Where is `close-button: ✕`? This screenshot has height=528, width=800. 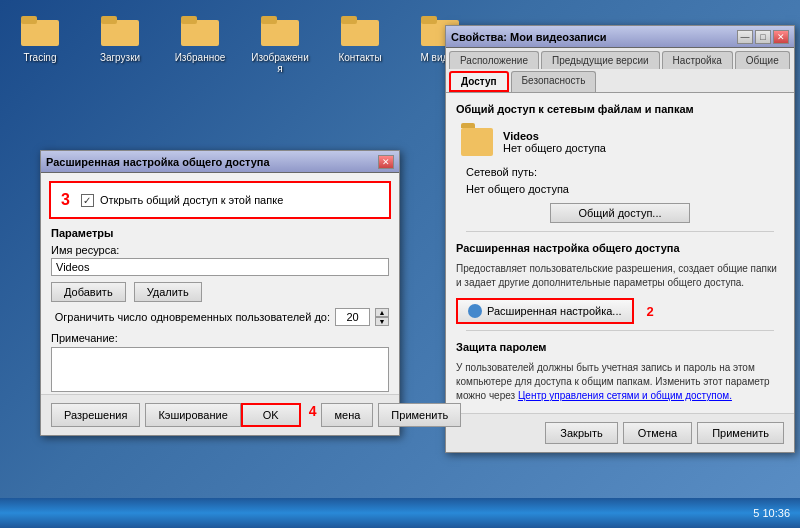
close-button: ✕ is located at coordinates (781, 37).